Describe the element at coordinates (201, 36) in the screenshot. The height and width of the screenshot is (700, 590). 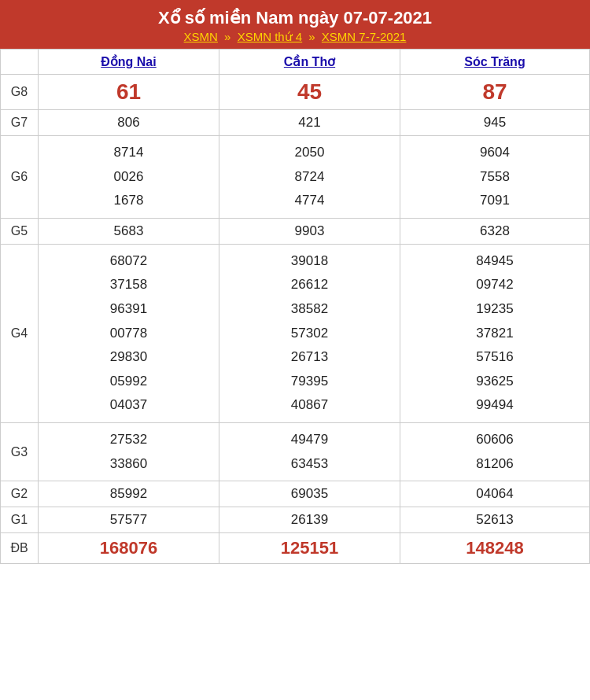
I see `nav-xsmn: XSMN` at that location.